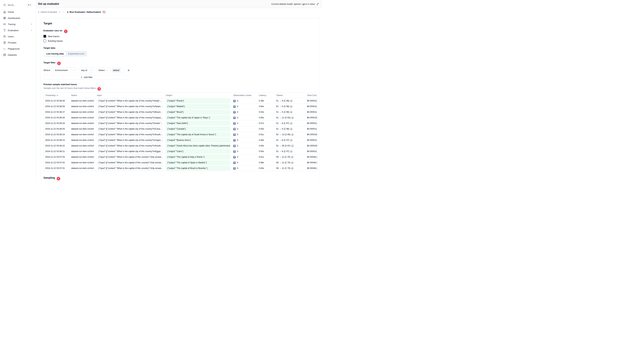 The image size is (644, 362). Describe the element at coordinates (18, 42) in the screenshot. I see `sidebar-item-prompts: Prompts` at that location.